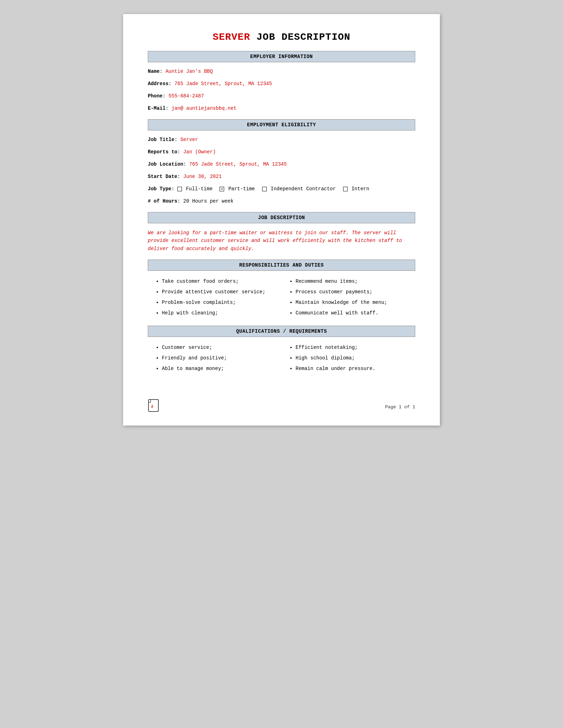  What do you see at coordinates (282, 350) in the screenshot?
I see `qualifications-section: QUALIFICATIONS / REQUIREMENTS Customer s…` at bounding box center [282, 350].